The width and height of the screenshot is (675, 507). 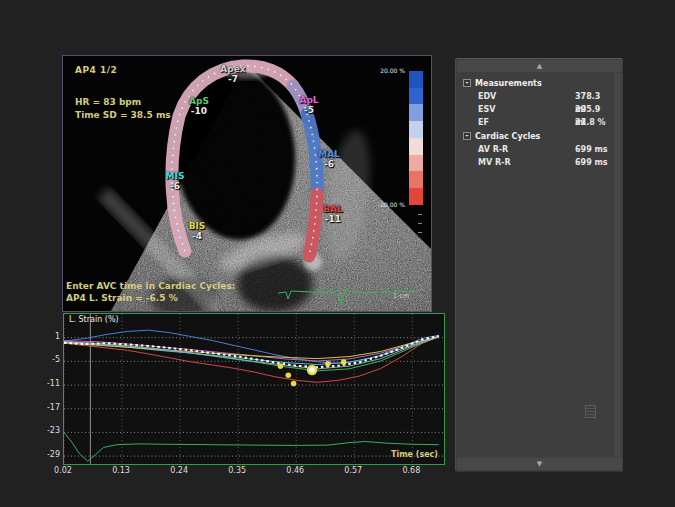 I want to click on scroll-up-button: ▲, so click(x=540, y=66).